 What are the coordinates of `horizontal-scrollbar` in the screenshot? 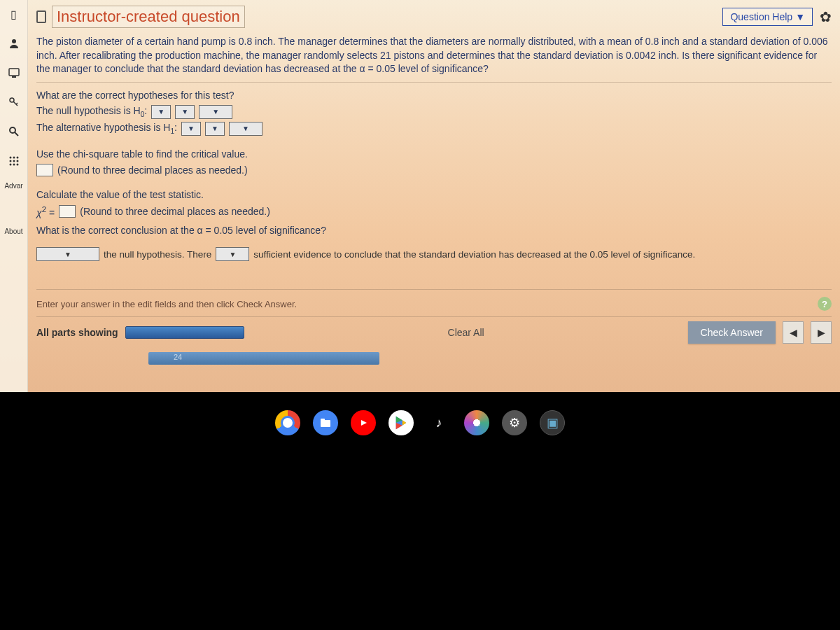 It's located at (264, 358).